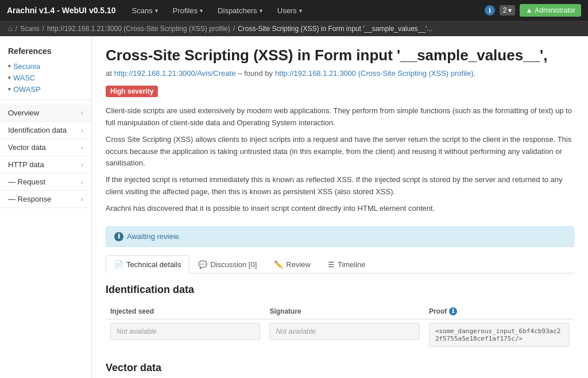 The width and height of the screenshot is (588, 378). Describe the element at coordinates (508, 10) in the screenshot. I see `notification-count: 2 ▾` at that location.